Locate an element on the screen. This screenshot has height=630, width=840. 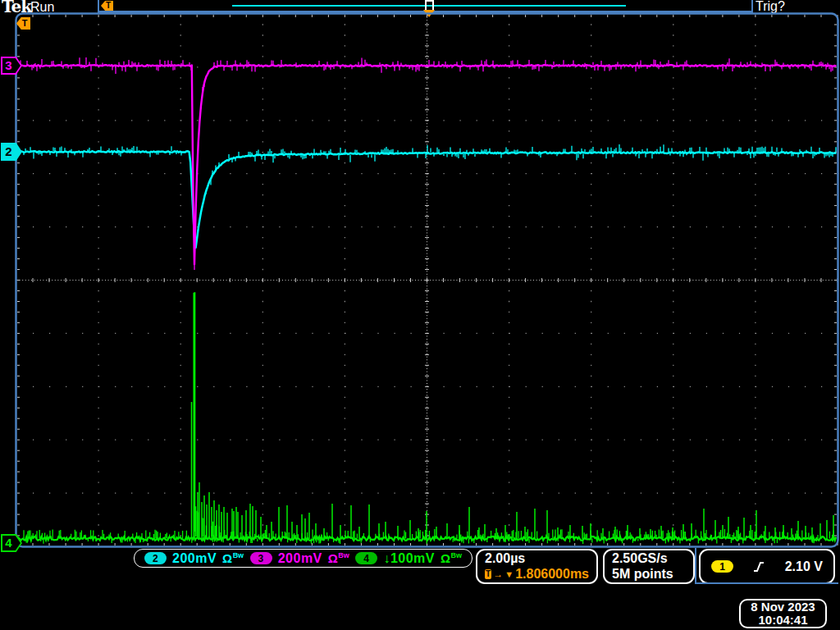
triangle-down-icon: ▼ is located at coordinates (509, 574).